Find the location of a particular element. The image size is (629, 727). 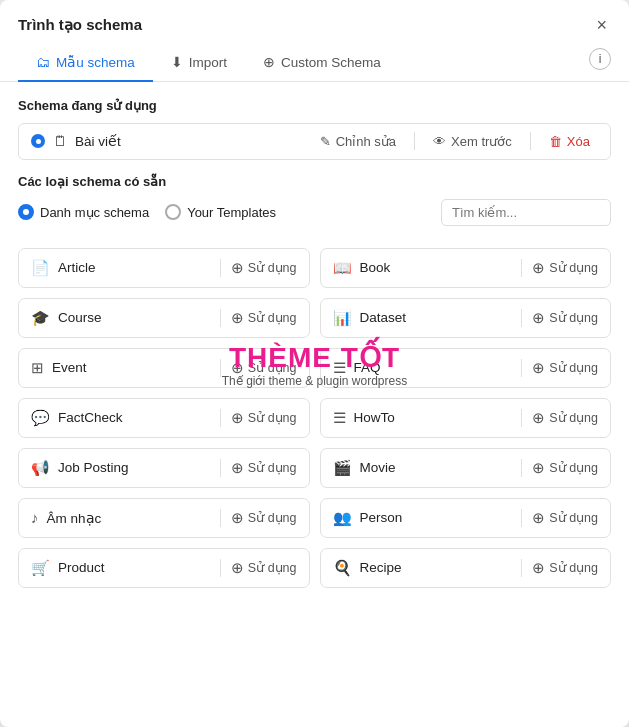

product-name: Product is located at coordinates (135, 568).